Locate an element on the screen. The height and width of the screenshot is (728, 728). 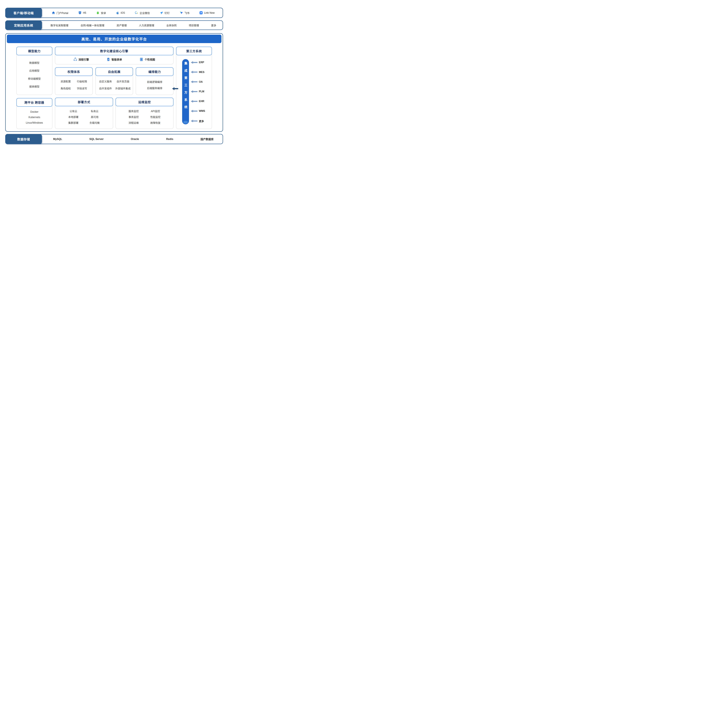
client-item-dingtalk: 钉钉 is located at coordinates (165, 13).